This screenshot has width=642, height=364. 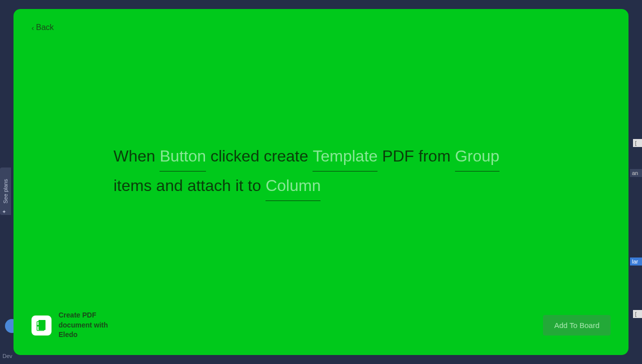 I want to click on document-icon, so click(x=42, y=326).